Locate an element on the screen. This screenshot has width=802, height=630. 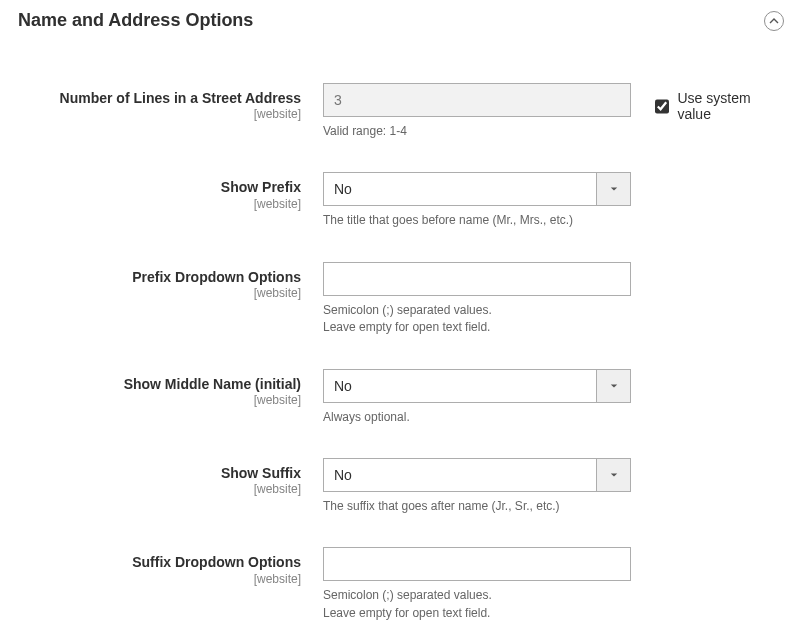
control-col: No The suffix that goes after name (Jr.,… is located at coordinates (477, 486).